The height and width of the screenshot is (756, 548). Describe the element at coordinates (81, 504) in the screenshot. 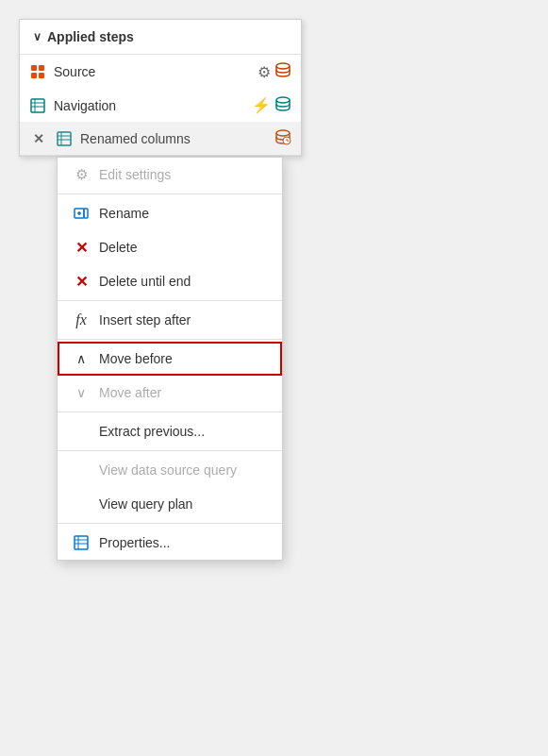

I see `view-query-plan-icon` at that location.